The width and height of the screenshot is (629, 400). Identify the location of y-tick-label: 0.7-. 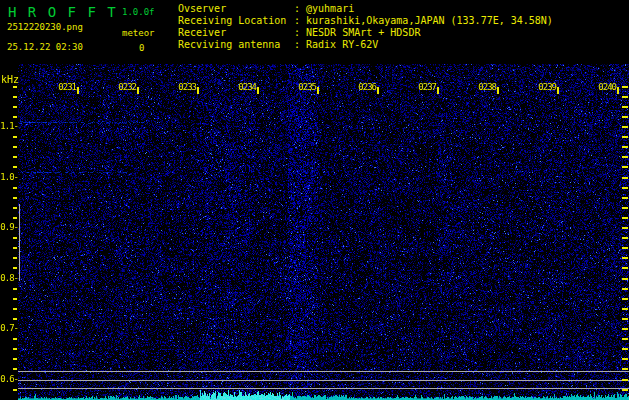
(9, 328).